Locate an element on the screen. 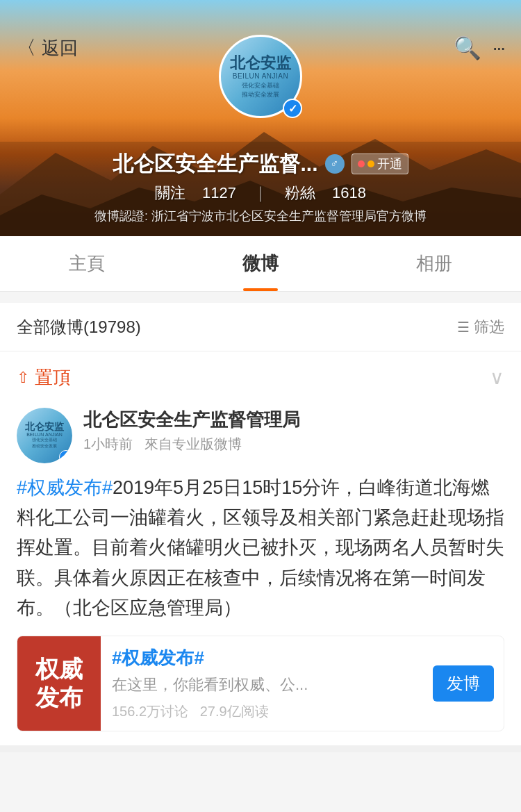 This screenshot has width=521, height=812. expand-chevron-icon: ∨ is located at coordinates (497, 378).